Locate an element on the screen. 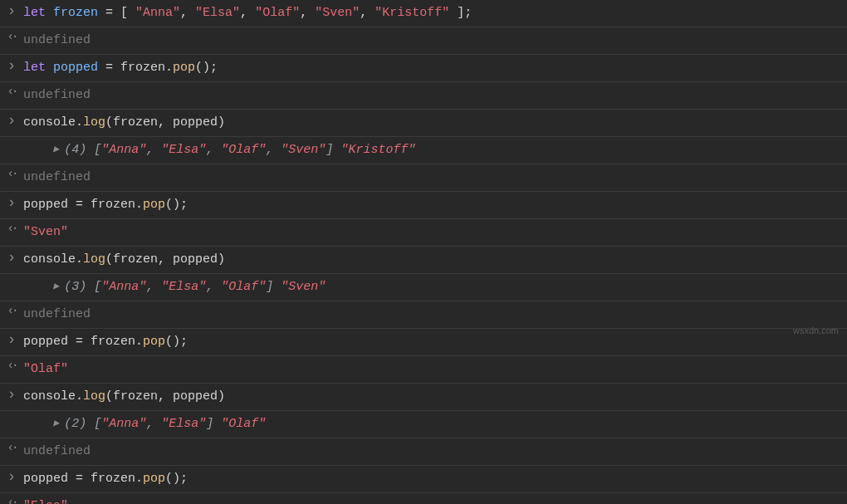 Image resolution: width=847 pixels, height=504 pixels. console-output-row: "Sven" is located at coordinates (424, 232).